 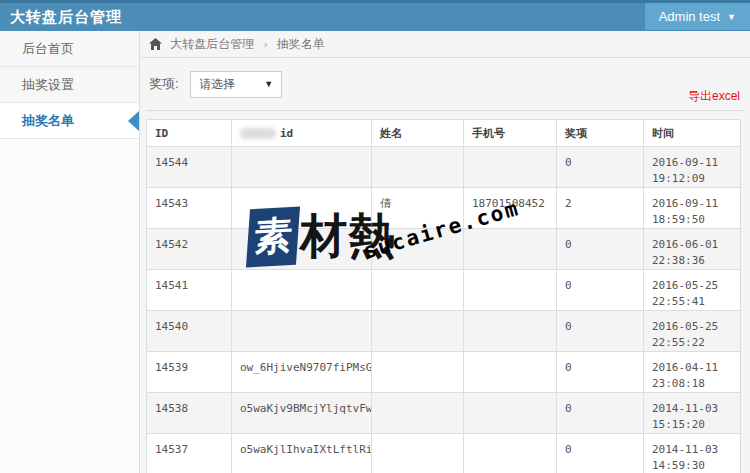 What do you see at coordinates (444, 414) in the screenshot?
I see `table-row: 14538 o5waKjv9BMcjYljqtvFwit6Y2qc4 0 201…` at bounding box center [444, 414].